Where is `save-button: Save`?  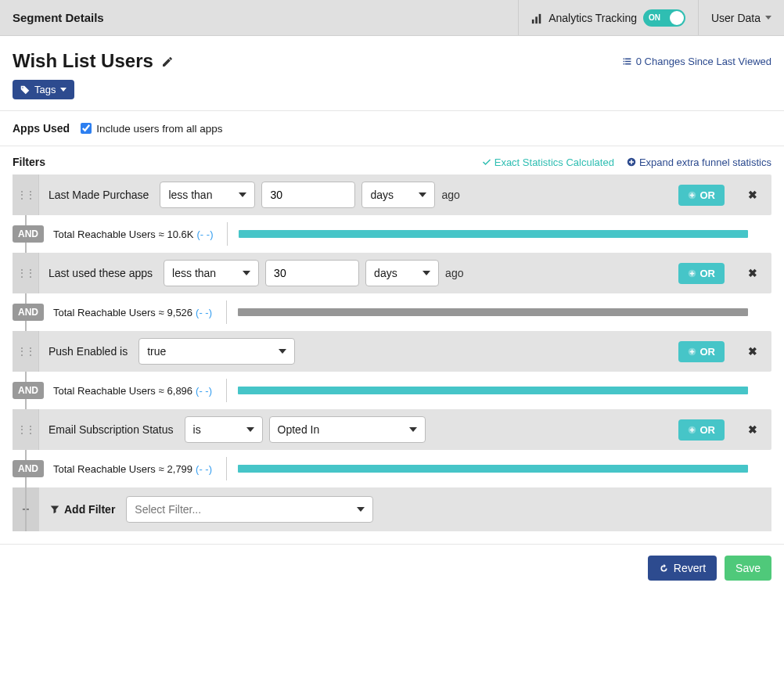
save-button: Save is located at coordinates (748, 568).